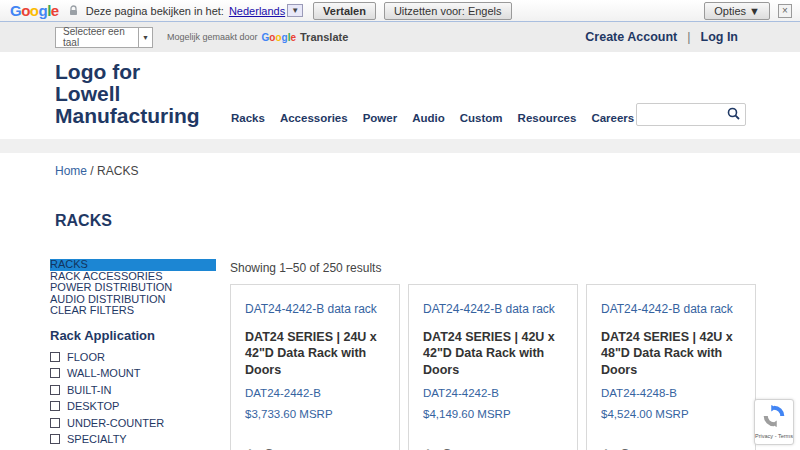 The height and width of the screenshot is (450, 800). Describe the element at coordinates (133, 390) in the screenshot. I see `filter-option-built-in: BUILT-IN` at that location.